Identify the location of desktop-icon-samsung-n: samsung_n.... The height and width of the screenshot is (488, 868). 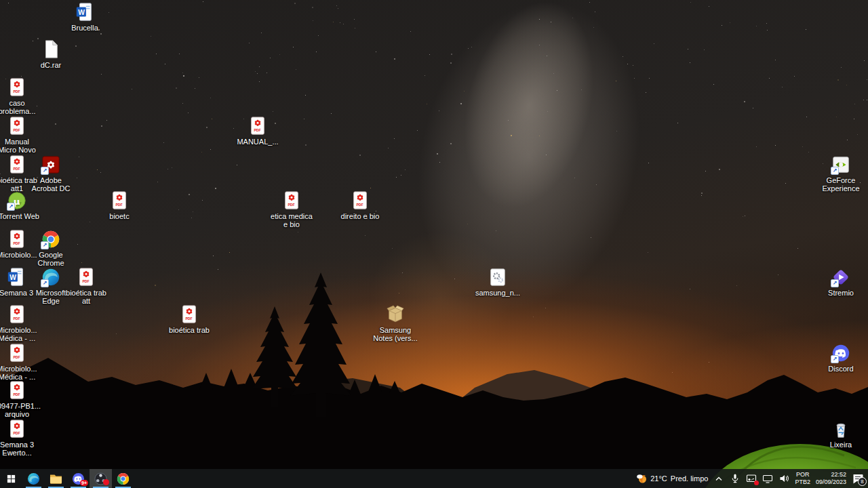
(498, 282).